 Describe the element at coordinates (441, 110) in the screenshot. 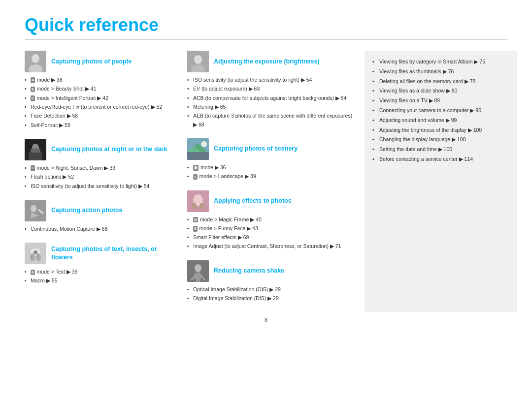

I see `right-col-list: Viewing files by category in Smart Album…` at that location.